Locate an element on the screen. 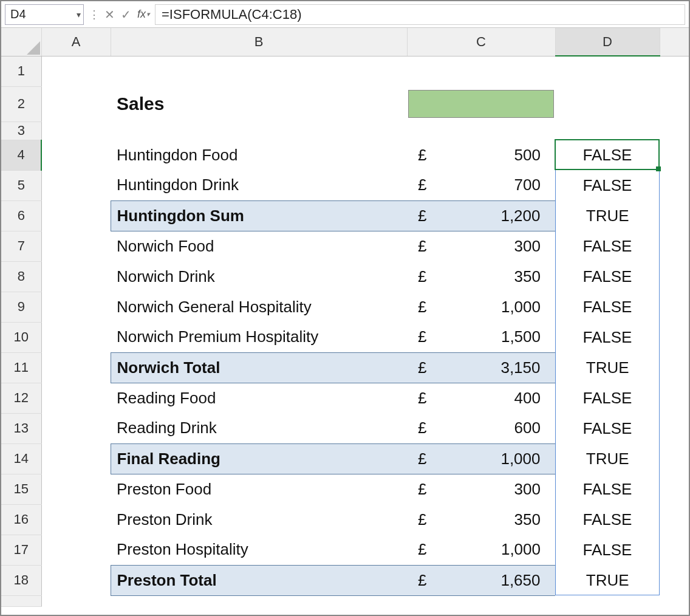 The image size is (690, 616). cell-b15: Preston Food is located at coordinates (259, 489).